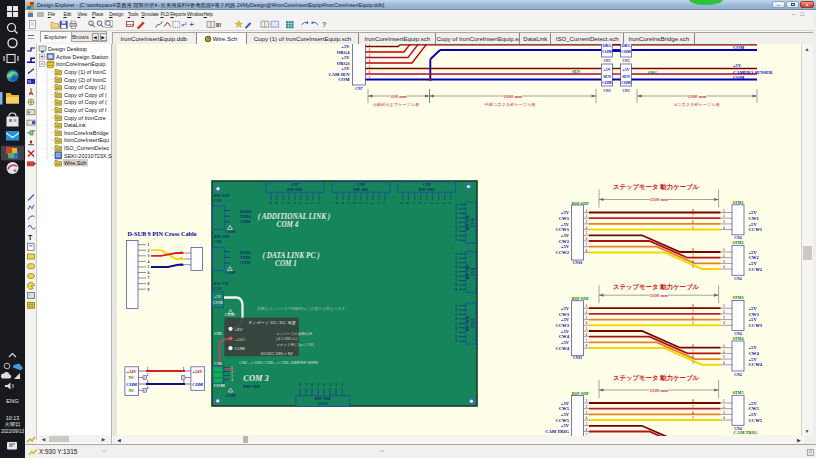 This screenshot has height=458, width=816. Describe the element at coordinates (557, 432) in the screenshot. I see `svg-text: CAM TRIG` at that location.